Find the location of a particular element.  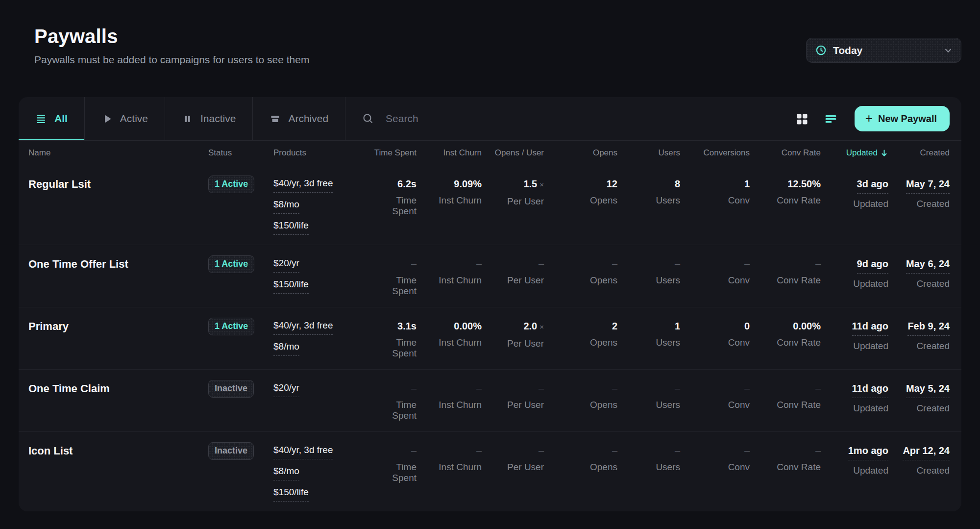

metric-label: Conv Rate is located at coordinates (785, 201).